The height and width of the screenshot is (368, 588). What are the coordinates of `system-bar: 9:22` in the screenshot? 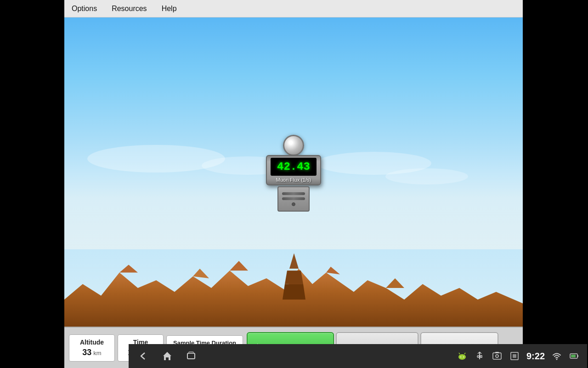 It's located at (358, 356).